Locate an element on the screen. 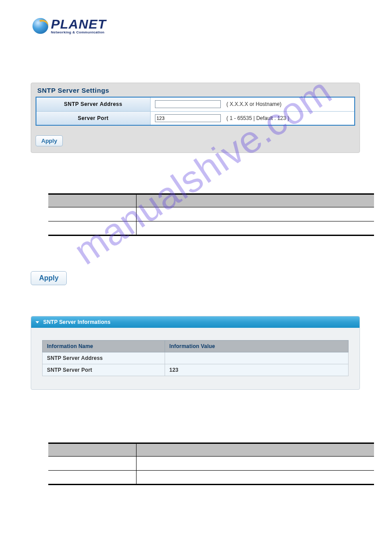 This screenshot has height=555, width=392. sntp-info-panel: SNTP Server Informations Information Nam… is located at coordinates (195, 353).